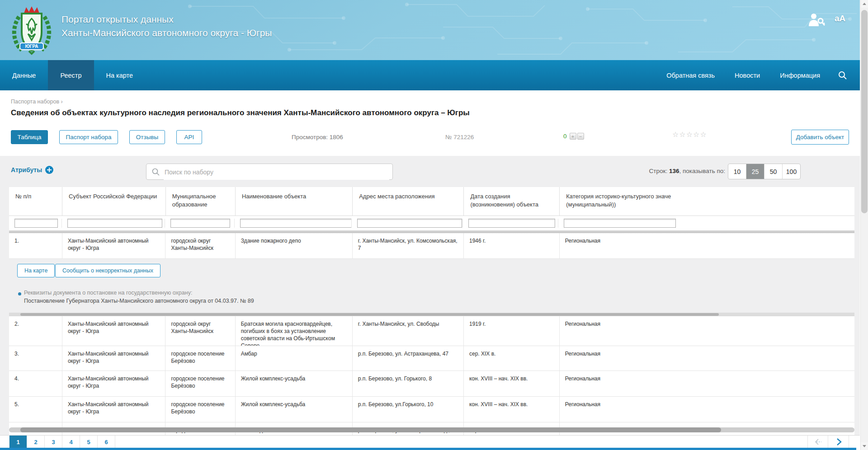  What do you see at coordinates (864, 4) in the screenshot?
I see `scroll-up-button` at bounding box center [864, 4].